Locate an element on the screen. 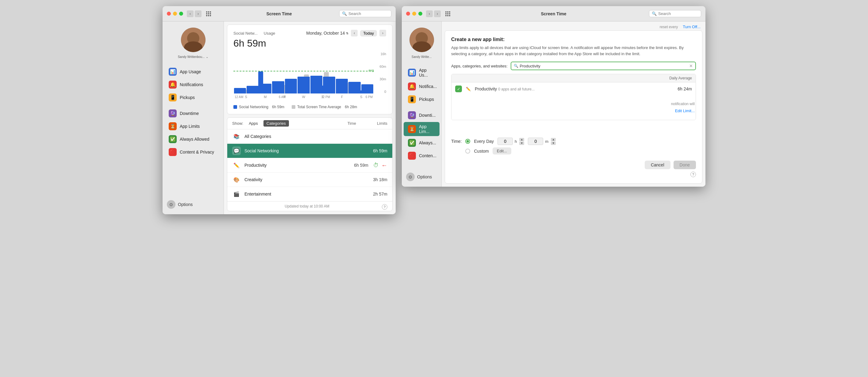  filter-input is located at coordinates (604, 66).